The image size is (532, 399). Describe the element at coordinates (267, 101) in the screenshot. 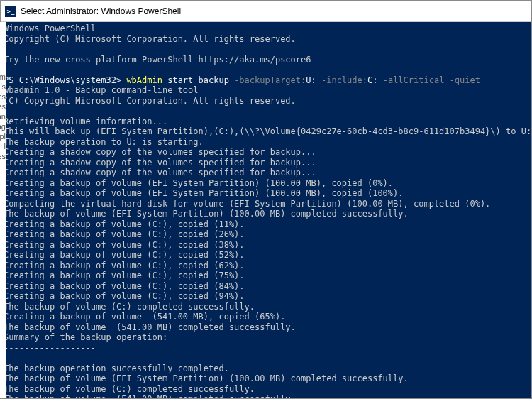

I see `terminal-line: (C) Copyright Microsoft Corporation. All…` at that location.